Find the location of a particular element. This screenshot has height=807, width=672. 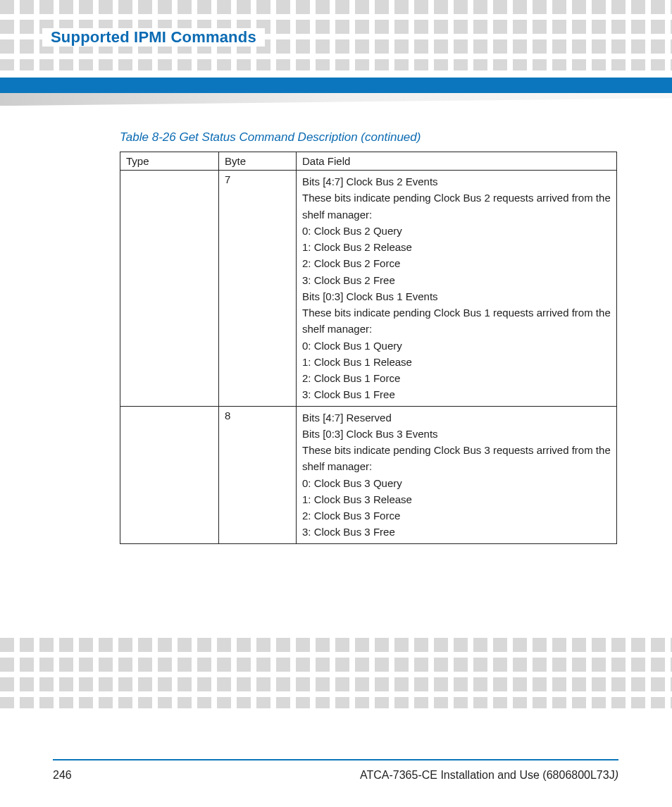

page-title: Supported IPMI Commands is located at coordinates (154, 37).